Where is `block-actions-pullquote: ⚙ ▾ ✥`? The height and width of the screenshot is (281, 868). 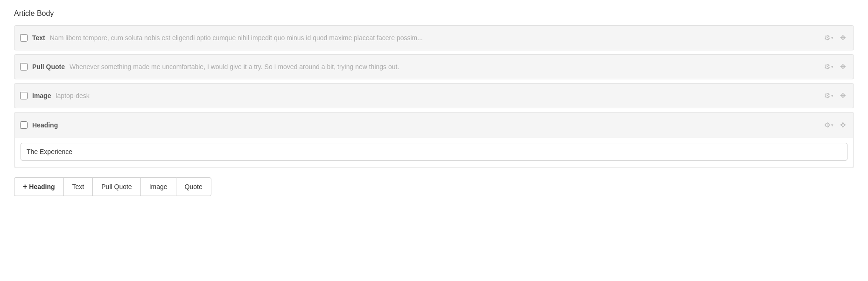 block-actions-pullquote: ⚙ ▾ ✥ is located at coordinates (835, 67).